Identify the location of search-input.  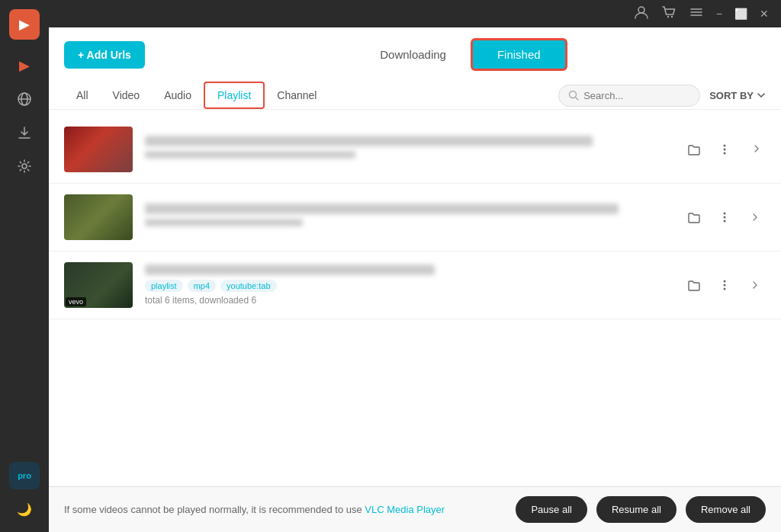
(637, 96).